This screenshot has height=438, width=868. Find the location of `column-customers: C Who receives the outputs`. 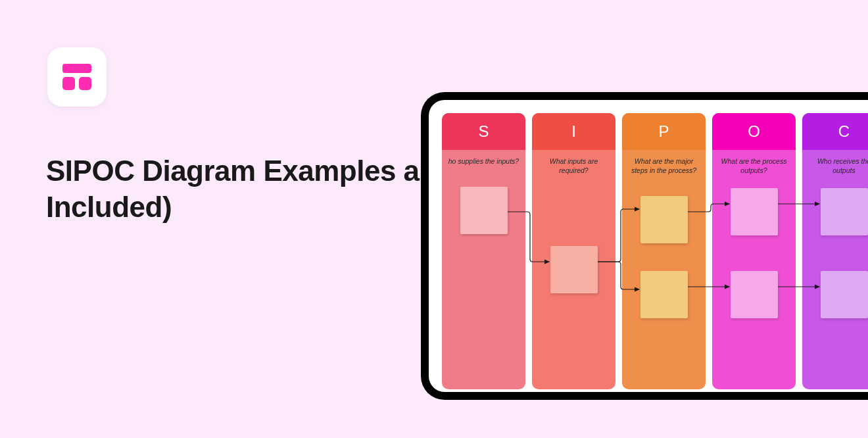

column-customers: C Who receives the outputs is located at coordinates (835, 251).